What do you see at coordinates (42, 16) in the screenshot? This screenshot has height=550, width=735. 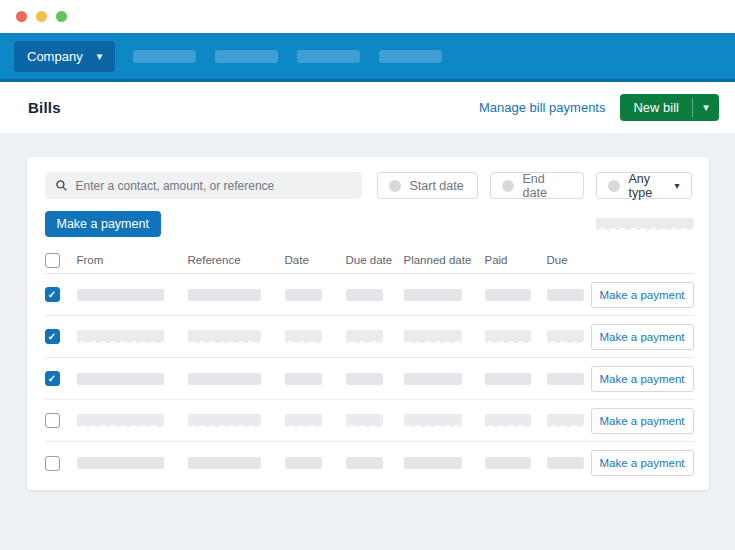 I see `minimize-window-icon` at bounding box center [42, 16].